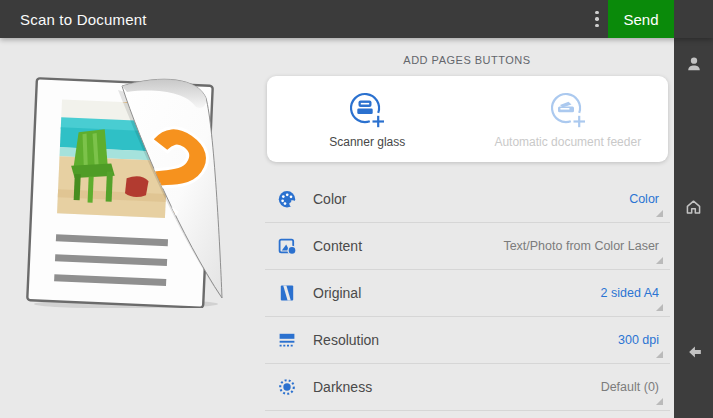  Describe the element at coordinates (367, 142) in the screenshot. I see `scanner-glass-label: Scanner glass` at that location.